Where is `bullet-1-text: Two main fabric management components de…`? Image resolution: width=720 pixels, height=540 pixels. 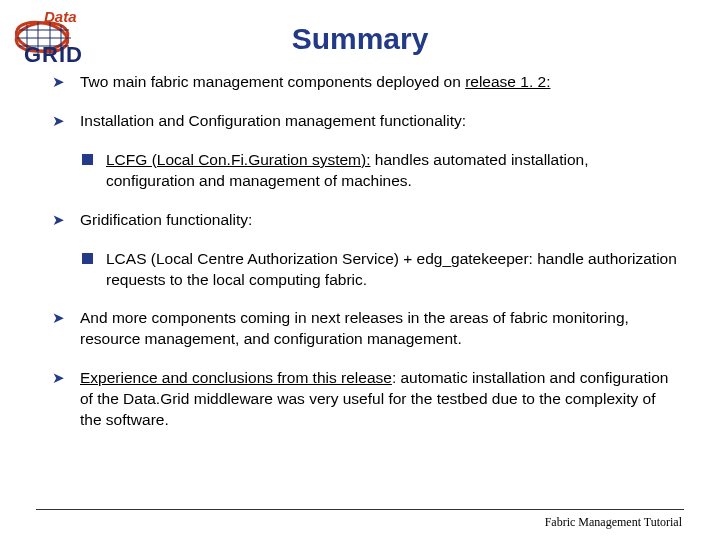 bullet-1-text: Two main fabric management components de… is located at coordinates (272, 82).